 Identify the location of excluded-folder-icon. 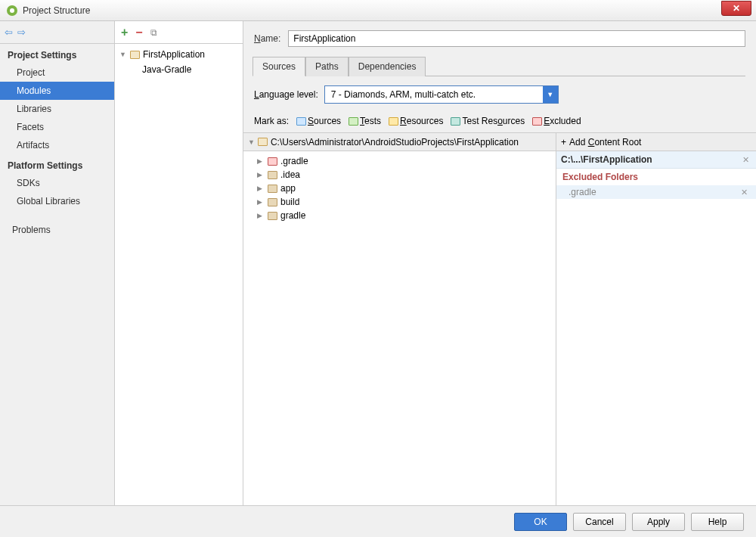
(537, 121).